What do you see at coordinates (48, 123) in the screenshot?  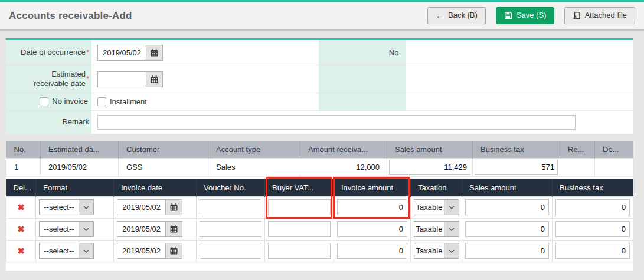 I see `remark-label: Remark` at bounding box center [48, 123].